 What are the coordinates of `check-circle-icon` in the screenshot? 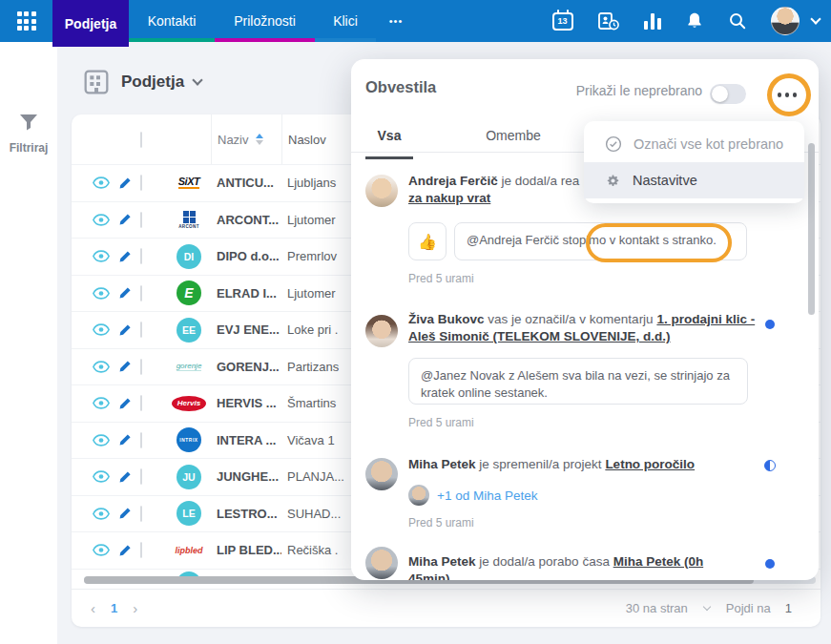 It's located at (613, 144).